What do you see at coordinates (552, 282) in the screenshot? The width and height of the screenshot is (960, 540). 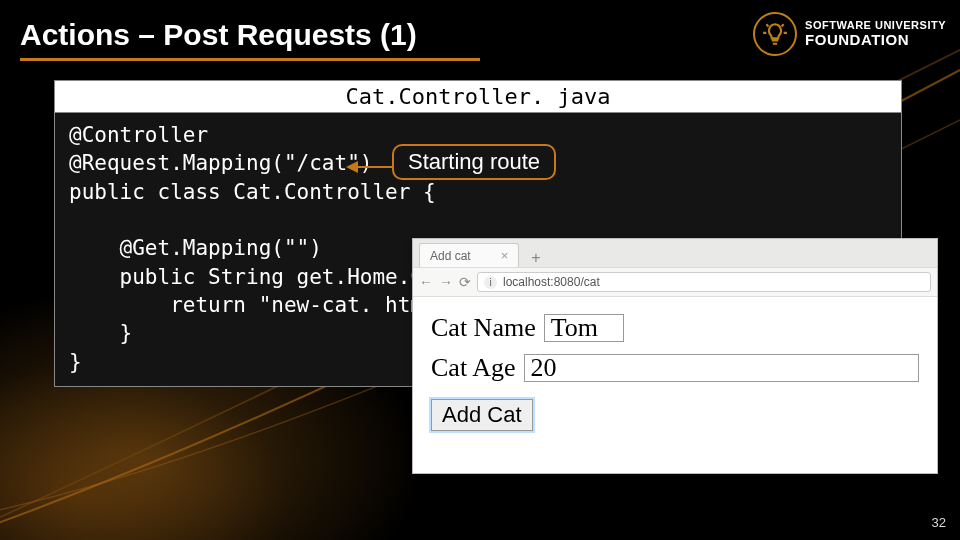 I see `url-text: localhost:8080/cat` at bounding box center [552, 282].